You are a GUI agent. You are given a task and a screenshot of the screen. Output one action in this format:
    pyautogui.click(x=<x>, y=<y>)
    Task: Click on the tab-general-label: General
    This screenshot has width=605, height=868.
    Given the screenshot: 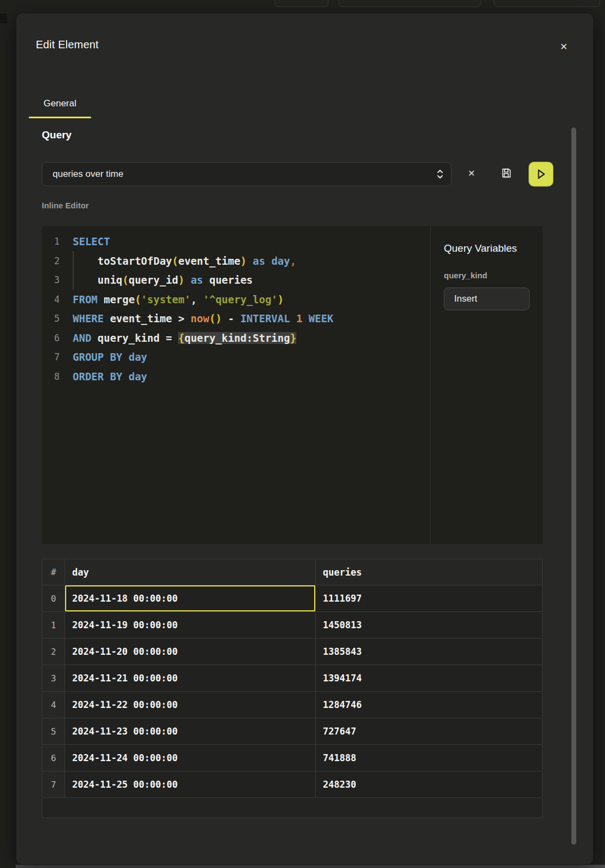 What is the action you would take?
    pyautogui.click(x=60, y=104)
    